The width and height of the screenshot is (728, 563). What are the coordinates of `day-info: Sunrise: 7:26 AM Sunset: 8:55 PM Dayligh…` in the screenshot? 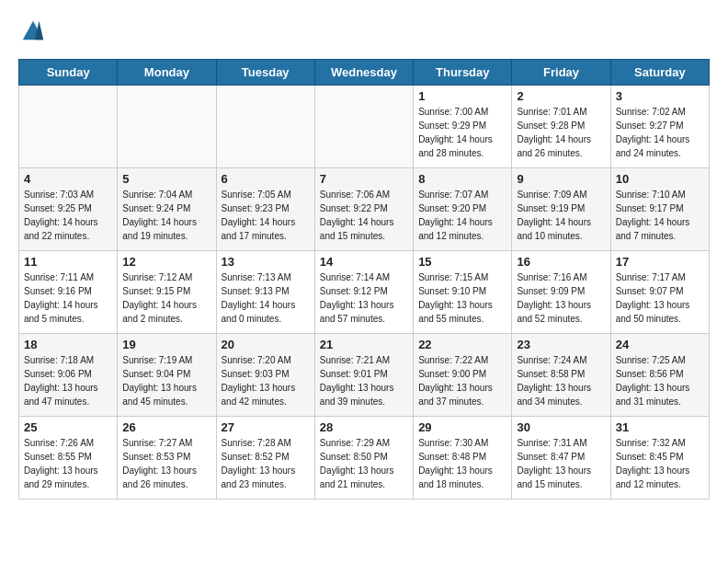 It's located at (68, 464).